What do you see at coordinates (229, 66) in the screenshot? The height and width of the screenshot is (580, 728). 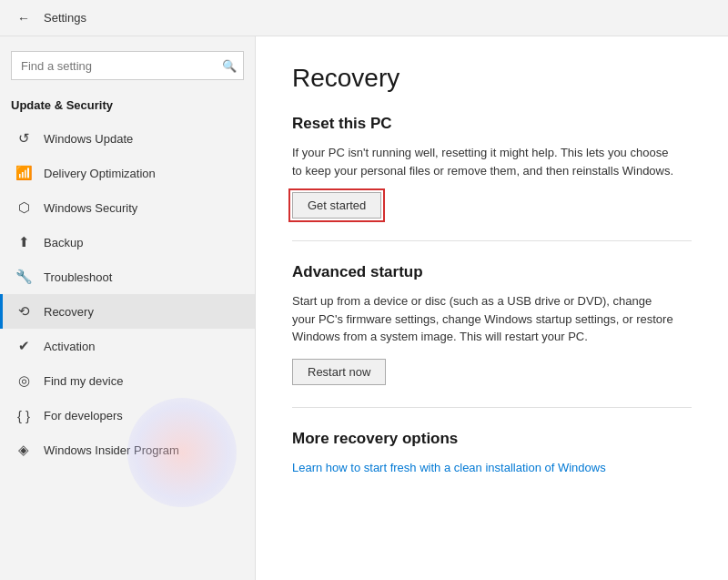 I see `search-icon: 🔍` at bounding box center [229, 66].